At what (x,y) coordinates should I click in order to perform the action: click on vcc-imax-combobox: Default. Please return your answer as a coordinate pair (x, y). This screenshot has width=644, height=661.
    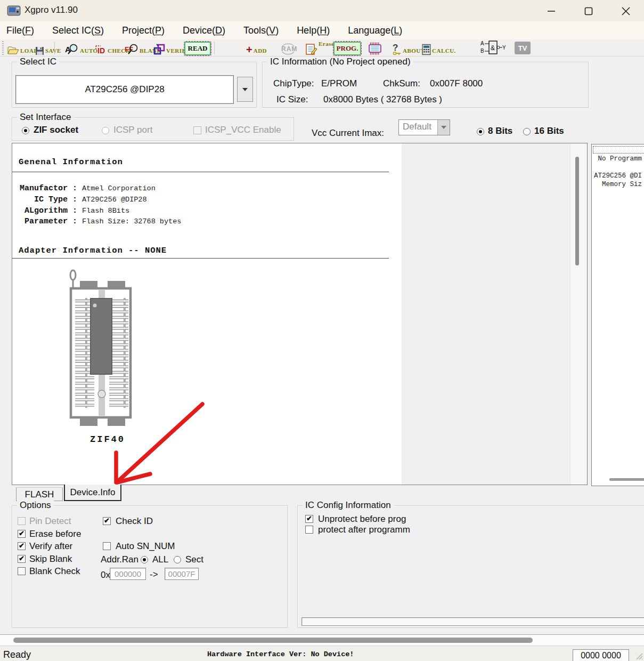
    Looking at the image, I should click on (424, 127).